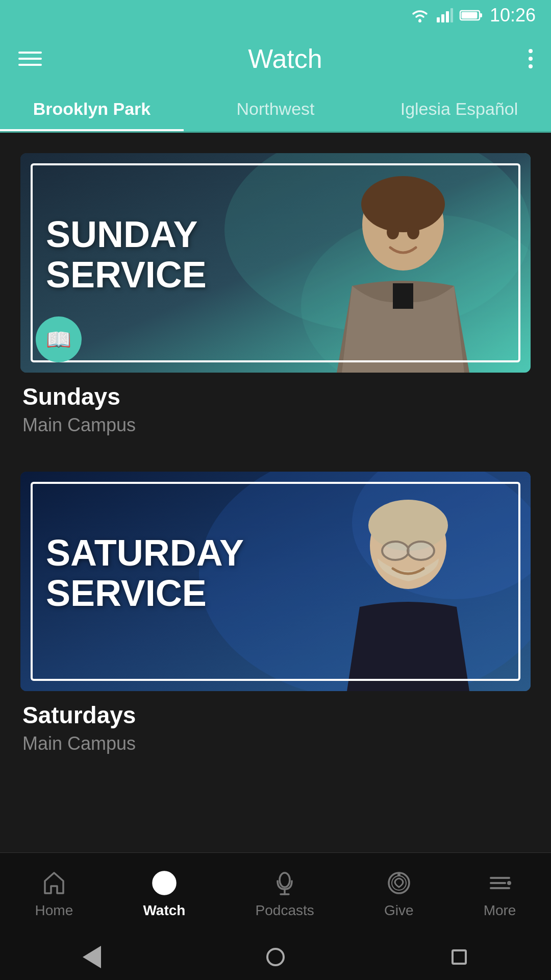 Image resolution: width=551 pixels, height=980 pixels. What do you see at coordinates (59, 339) in the screenshot?
I see `church-logo: 📖` at bounding box center [59, 339].